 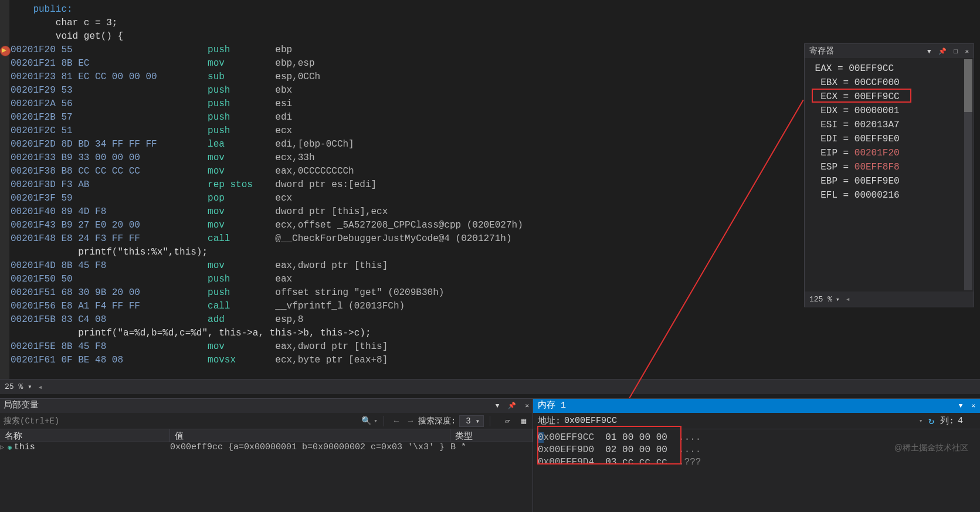 What do you see at coordinates (967, 421) in the screenshot?
I see `columns-input: 4` at bounding box center [967, 421].